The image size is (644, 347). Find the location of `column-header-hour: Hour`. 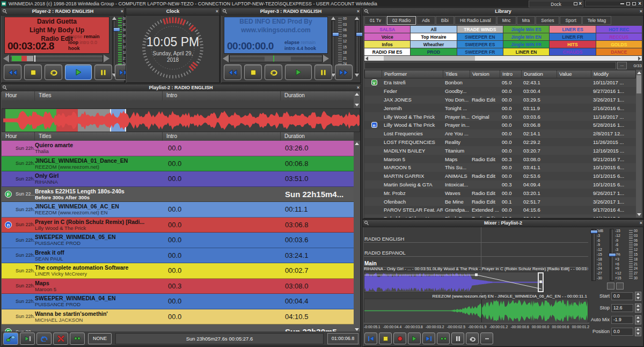

column-header-hour: Hour is located at coordinates (18, 96).